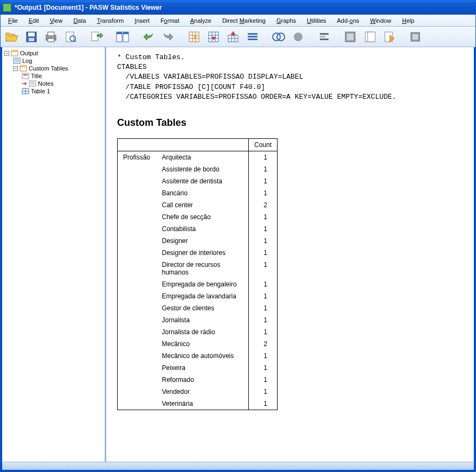  Describe the element at coordinates (244, 21) in the screenshot. I see `menu-direct-marketing: Direct Marketing` at that location.